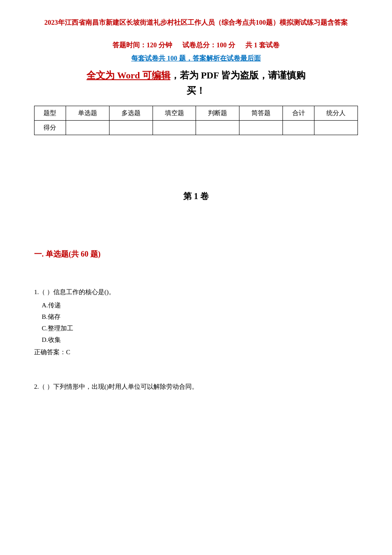  Describe the element at coordinates (196, 352) in the screenshot. I see `answer-1: 正确答案：C` at that location.